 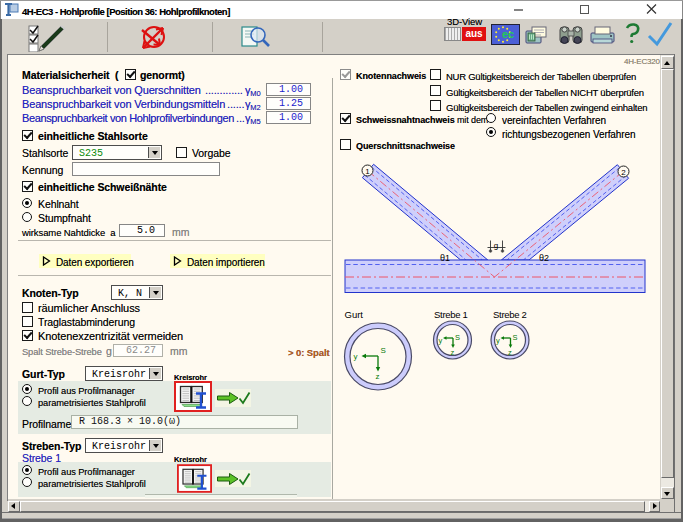 I want to click on svg-text: g, so click(x=496, y=246).